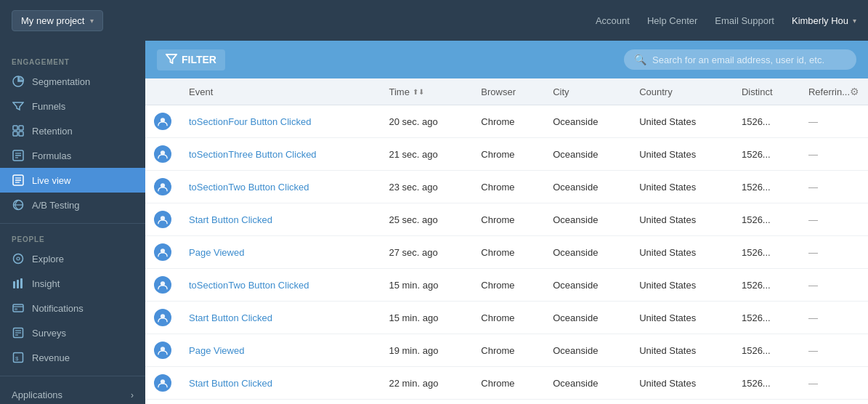  I want to click on funnels-label: Funnels, so click(49, 106).